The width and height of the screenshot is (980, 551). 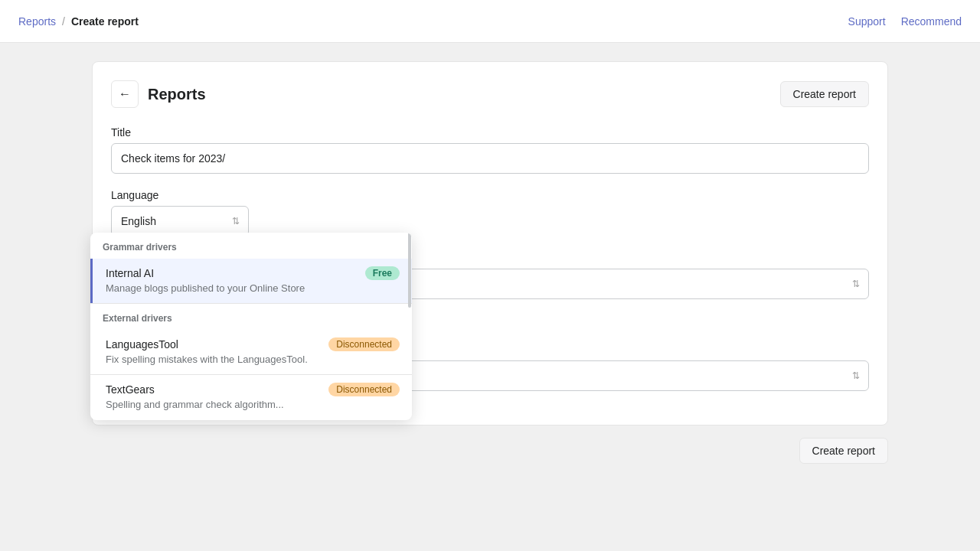 I want to click on grammar-section-title: Grammar drivers, so click(x=251, y=246).